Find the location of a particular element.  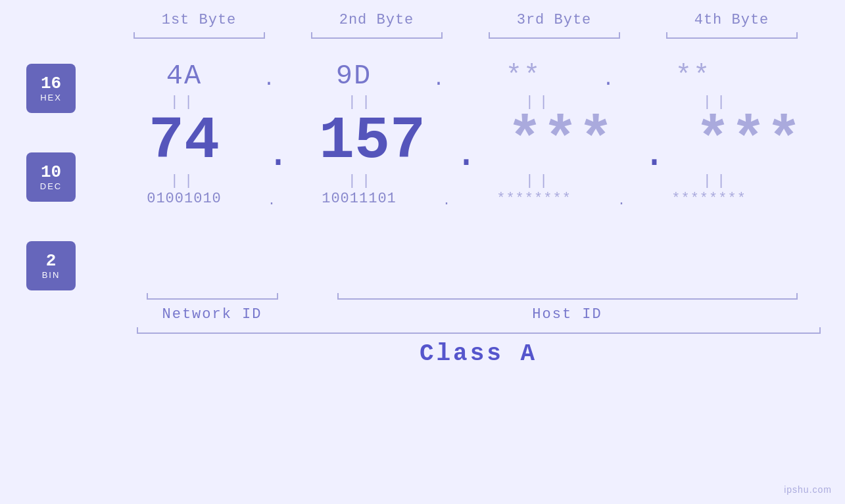

dec-dot2: . is located at coordinates (466, 154).